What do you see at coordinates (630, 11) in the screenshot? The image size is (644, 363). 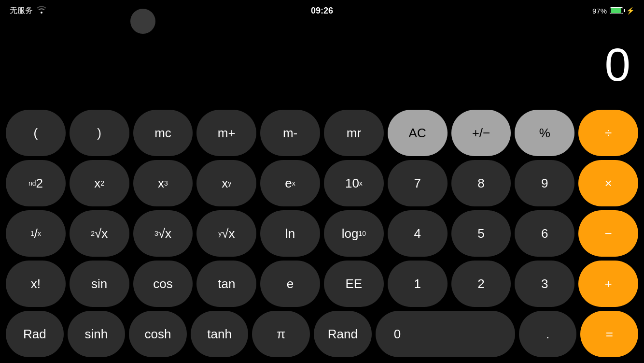 I see `charging-icon: ⚡` at bounding box center [630, 11].